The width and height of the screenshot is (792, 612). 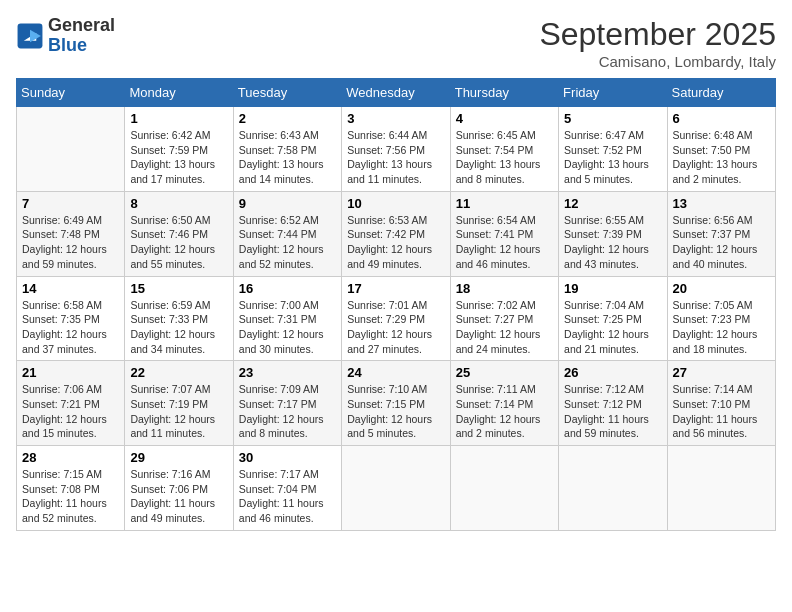 I want to click on day-number: 17, so click(x=396, y=288).